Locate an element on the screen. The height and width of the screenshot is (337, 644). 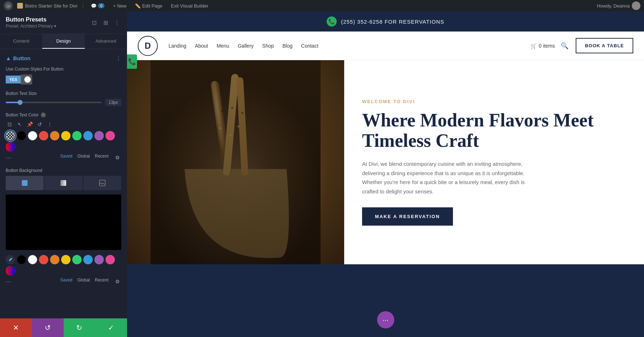
panel-header-icons: ⊡ ⊞ ⋮ is located at coordinates (106, 23).